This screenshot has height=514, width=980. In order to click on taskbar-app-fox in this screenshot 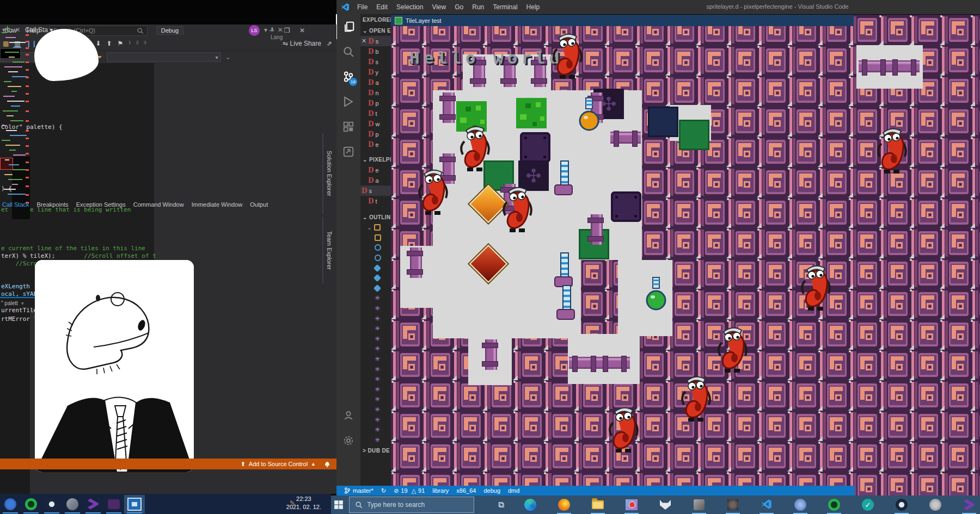, I will do `click(665, 505)`.